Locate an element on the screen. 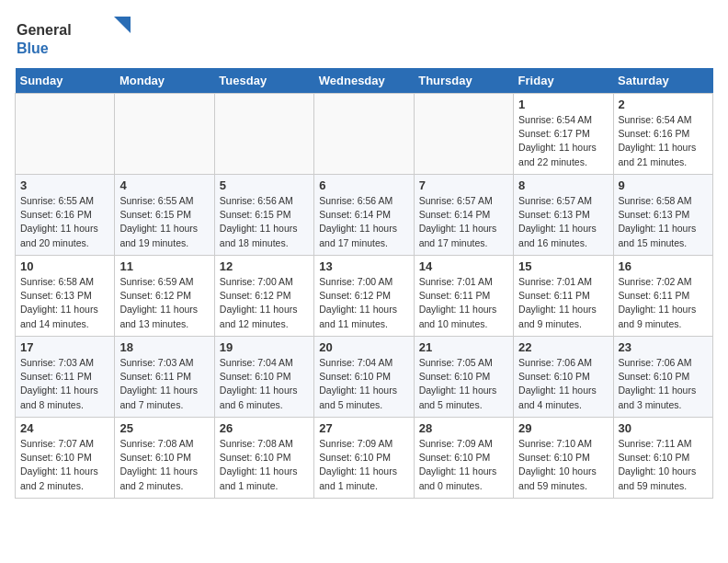 This screenshot has width=728, height=563. calendar-cell: 18Sunrise: 7:03 AM Sunset: 6:11 PM Dayli… is located at coordinates (165, 377).